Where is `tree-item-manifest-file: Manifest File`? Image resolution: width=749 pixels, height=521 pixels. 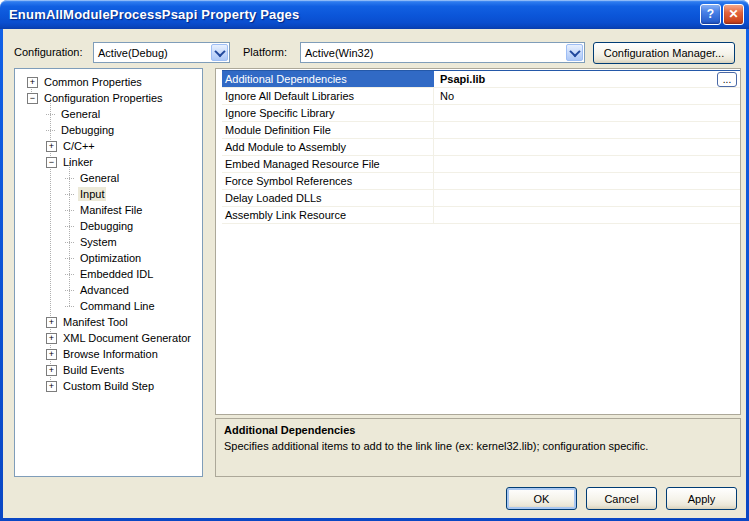
tree-item-manifest-file: Manifest File is located at coordinates (108, 210).